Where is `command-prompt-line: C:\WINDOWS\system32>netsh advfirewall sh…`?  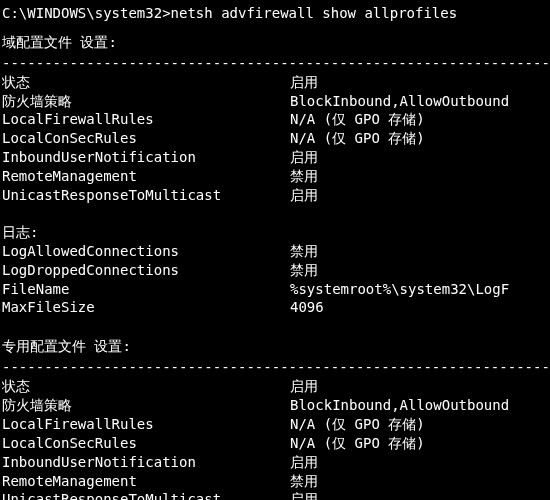
command-prompt-line: C:\WINDOWS\system32>netsh advfirewall sh… is located at coordinates (275, 14).